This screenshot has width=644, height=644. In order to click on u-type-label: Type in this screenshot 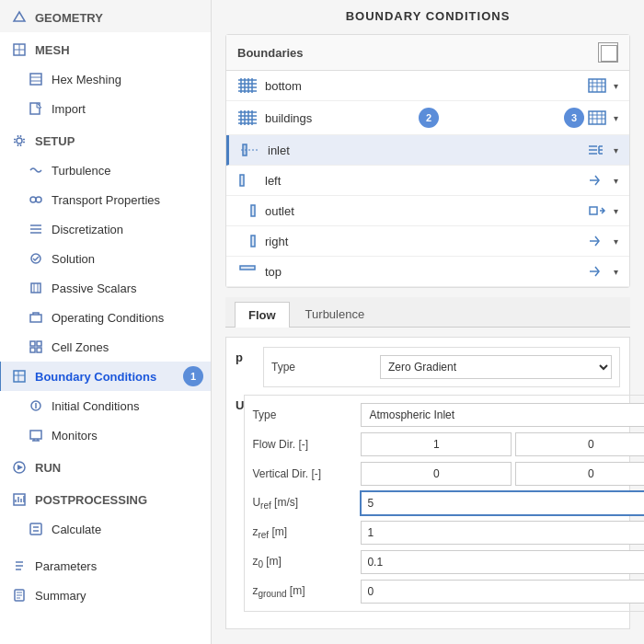, I will do `click(303, 415)`.